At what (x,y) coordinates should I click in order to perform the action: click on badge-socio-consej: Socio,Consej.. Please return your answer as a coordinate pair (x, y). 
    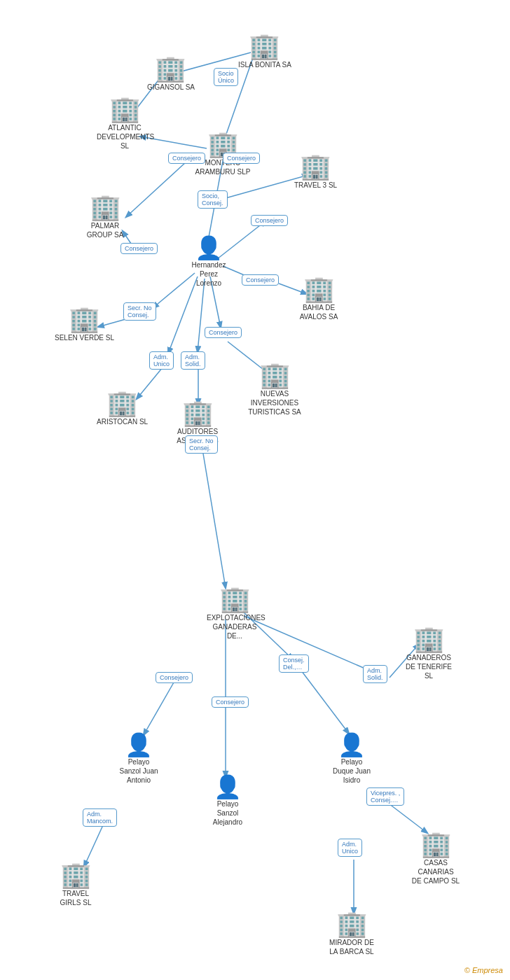
    Looking at the image, I should click on (213, 200).